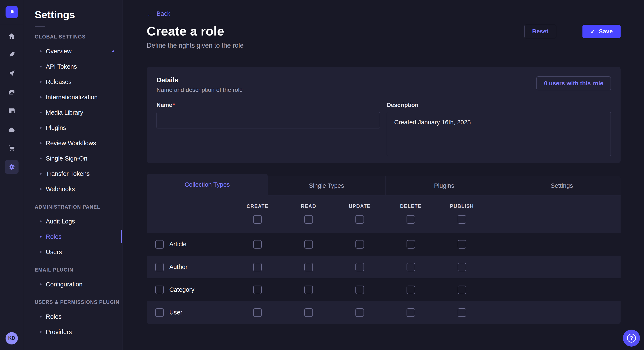  I want to click on section-label: EMAIL PLUGIN, so click(78, 270).